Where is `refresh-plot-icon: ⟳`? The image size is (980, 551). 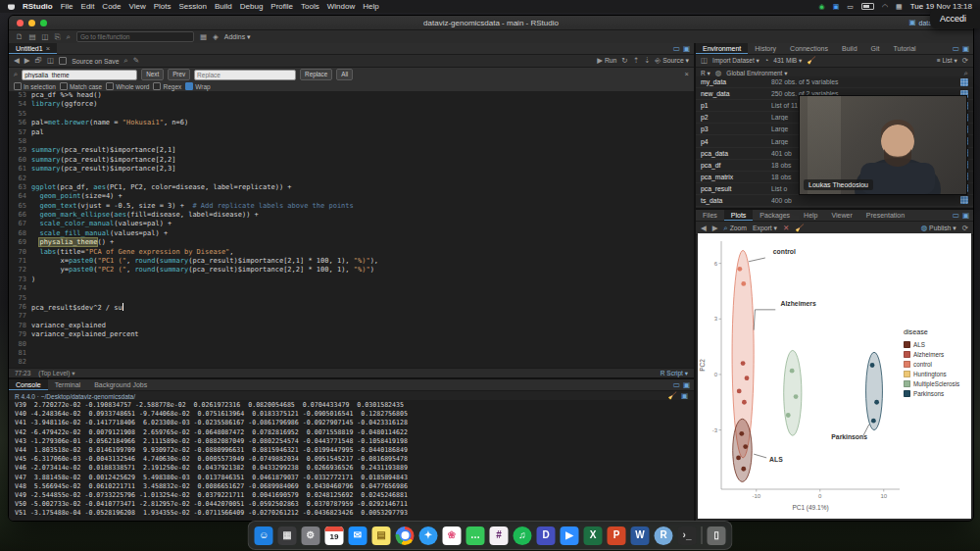 refresh-plot-icon: ⟳ is located at coordinates (965, 228).